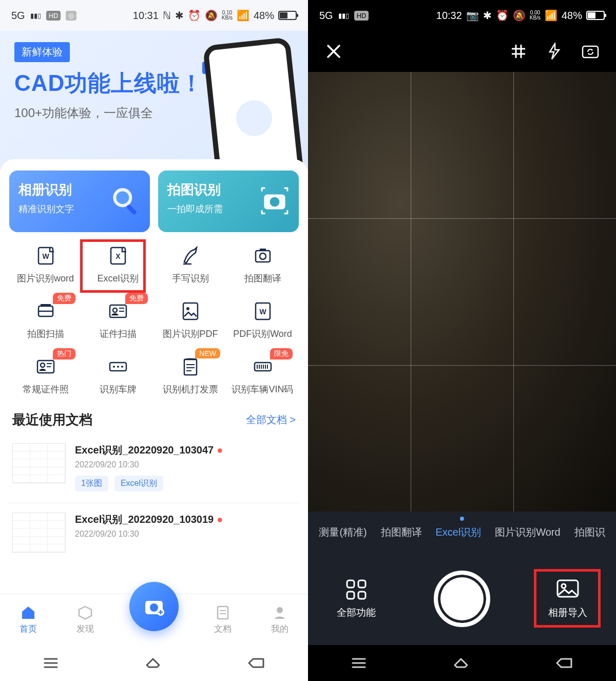 The height and width of the screenshot is (681, 616). I want to click on feature-invoice: NEW识别机打发票, so click(190, 375).